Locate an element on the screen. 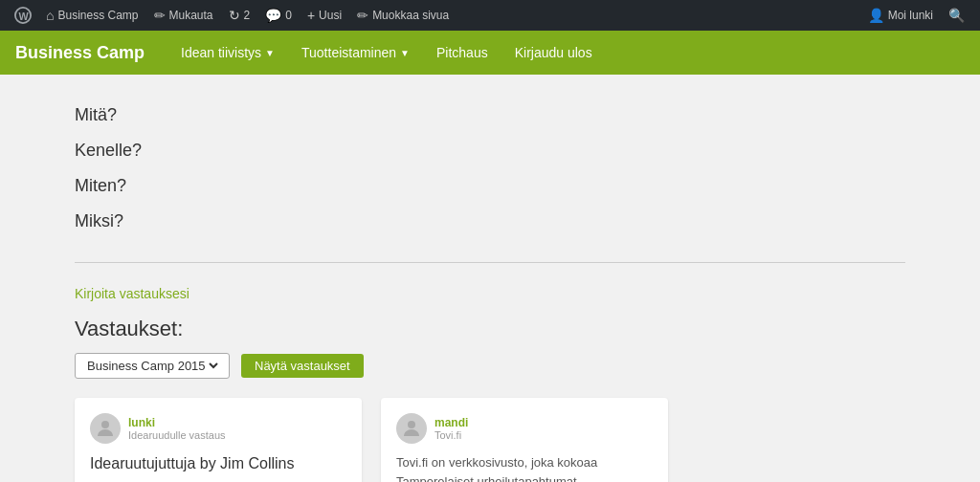 Image resolution: width=980 pixels, height=482 pixels. admin-bar-edit-label: Muokkaa sivua is located at coordinates (411, 15).